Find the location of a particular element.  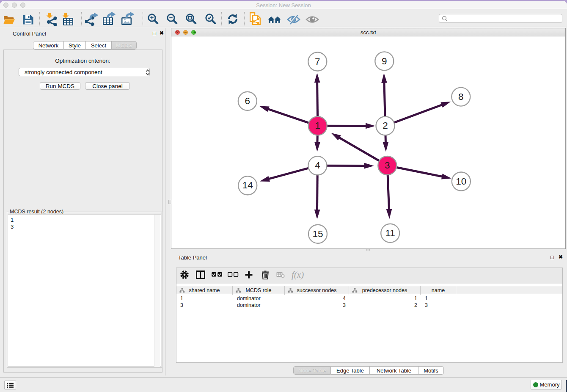

svg-text: 9 is located at coordinates (384, 61).